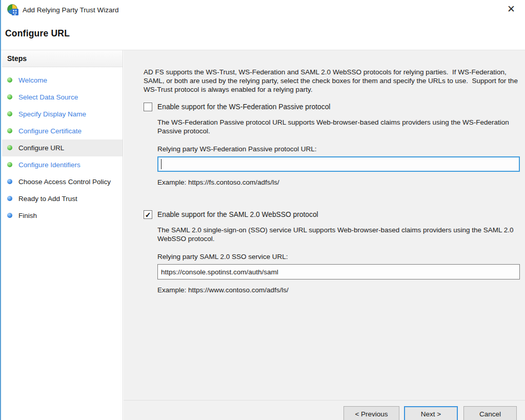 Image resolution: width=525 pixels, height=420 pixels. I want to click on sidebar-step-configure-identifiers: Configure Identifiers, so click(63, 165).